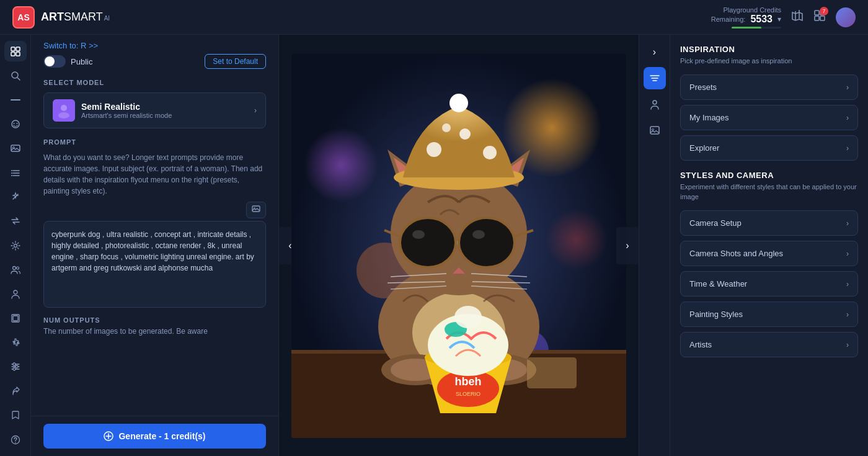  I want to click on time-weather-row: Time & Weather ›, so click(769, 284).